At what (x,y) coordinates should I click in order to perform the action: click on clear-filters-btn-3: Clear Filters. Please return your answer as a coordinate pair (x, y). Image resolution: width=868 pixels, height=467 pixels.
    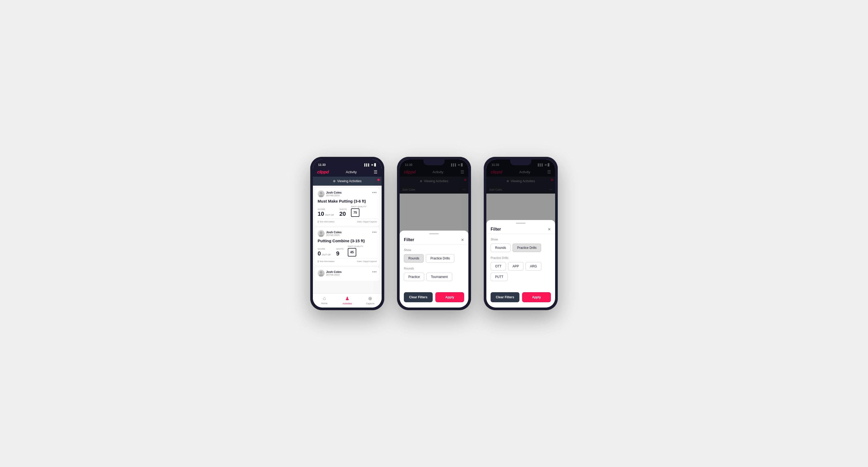
    Looking at the image, I should click on (505, 297).